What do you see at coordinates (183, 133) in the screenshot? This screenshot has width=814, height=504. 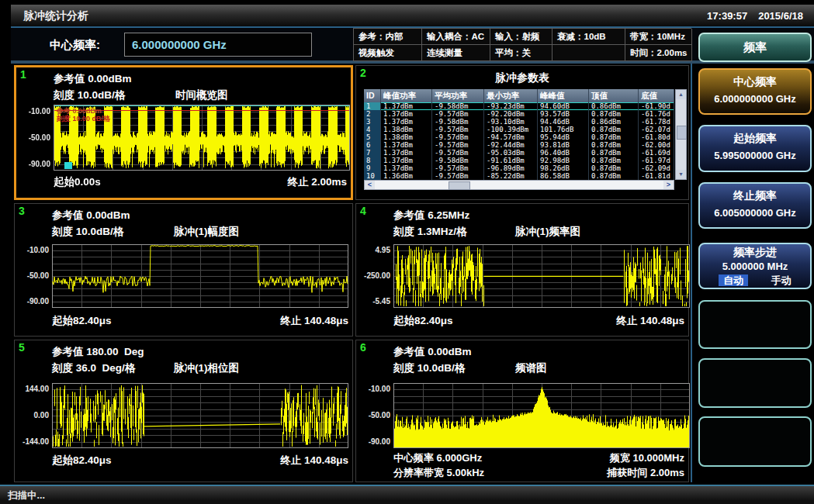 I see `panel-time-overview: 1 参考值 0.00dBm 刻度 10.0dB/格 时间概览图 参考 0.00d…` at bounding box center [183, 133].